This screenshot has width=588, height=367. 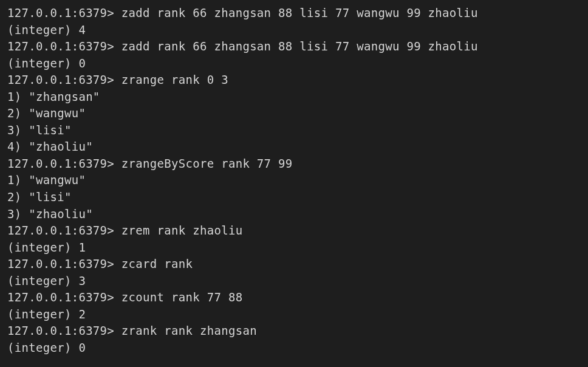 What do you see at coordinates (46, 281) in the screenshot?
I see `terminal-output: (integer) 3` at bounding box center [46, 281].